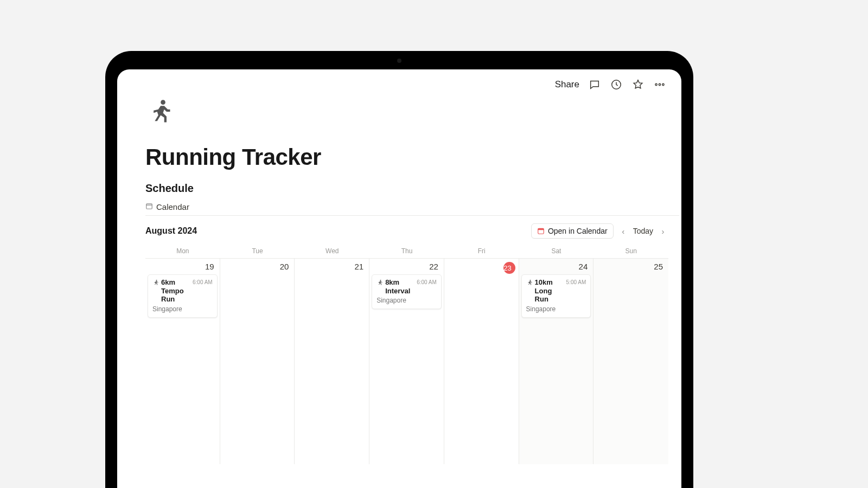 The height and width of the screenshot is (488, 868). I want to click on calendar-month-label: August 2024, so click(171, 231).